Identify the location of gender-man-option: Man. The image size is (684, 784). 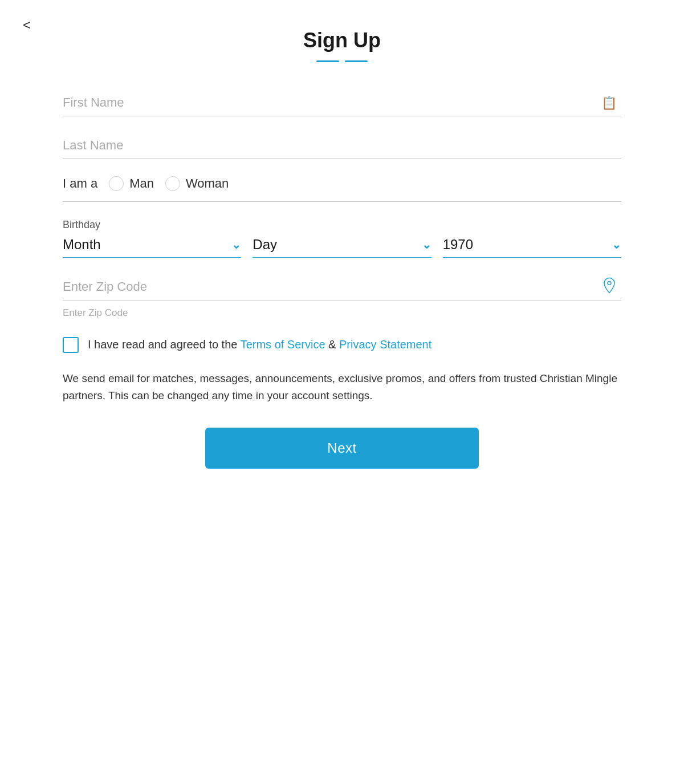
(131, 184).